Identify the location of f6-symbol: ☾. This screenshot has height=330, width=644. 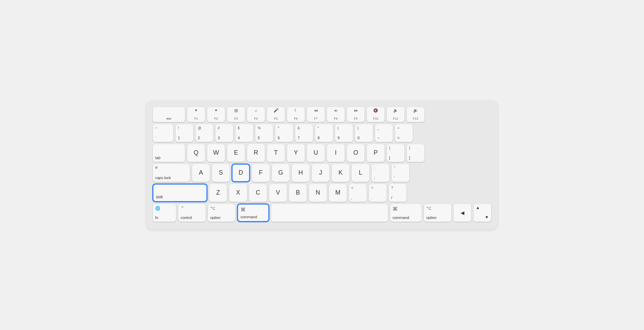
(296, 111).